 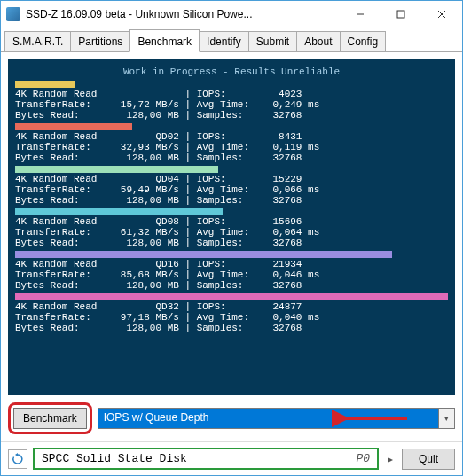 What do you see at coordinates (372, 418) in the screenshot?
I see `annotation-arrow-icon` at bounding box center [372, 418].